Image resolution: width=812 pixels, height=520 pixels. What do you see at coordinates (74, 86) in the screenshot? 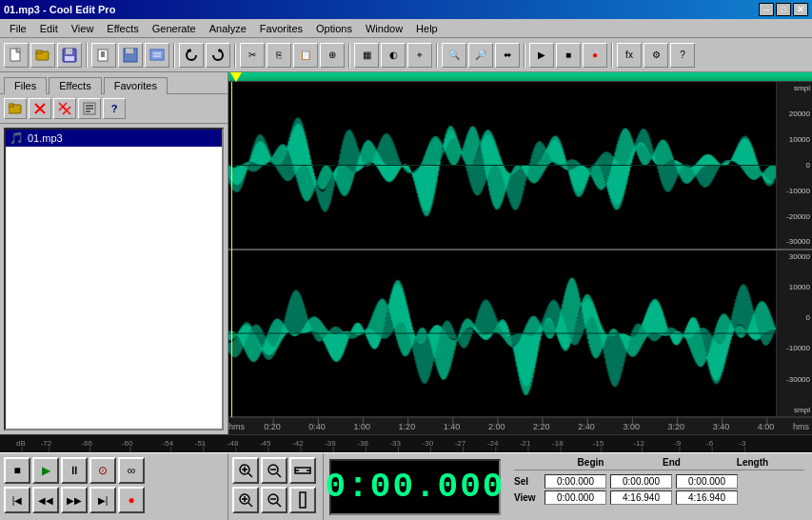
I see `tab-effects: Effects` at bounding box center [74, 86].